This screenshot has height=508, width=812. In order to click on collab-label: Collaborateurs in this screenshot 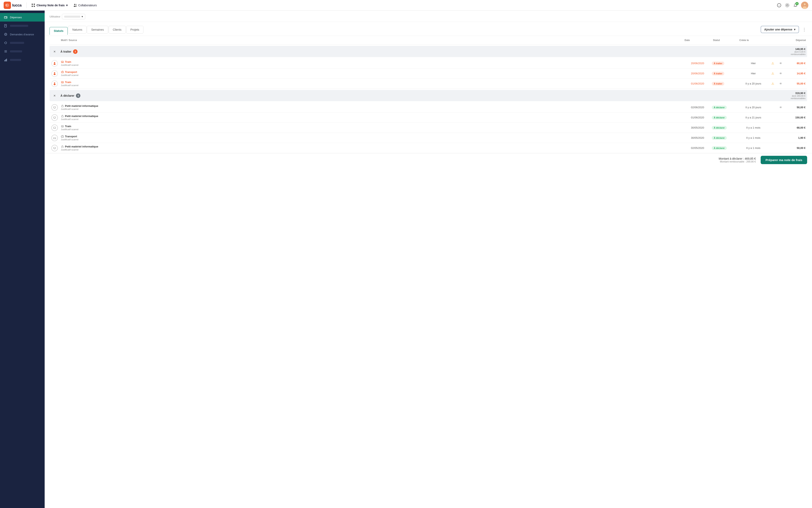, I will do `click(87, 5)`.